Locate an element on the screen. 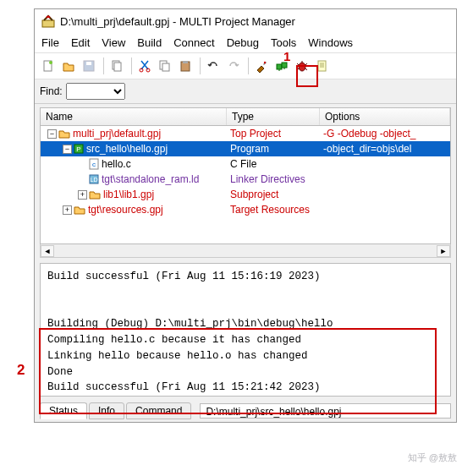 Image resolution: width=462 pixels, height=476 pixels. menu-tools: Tools is located at coordinates (283, 42).